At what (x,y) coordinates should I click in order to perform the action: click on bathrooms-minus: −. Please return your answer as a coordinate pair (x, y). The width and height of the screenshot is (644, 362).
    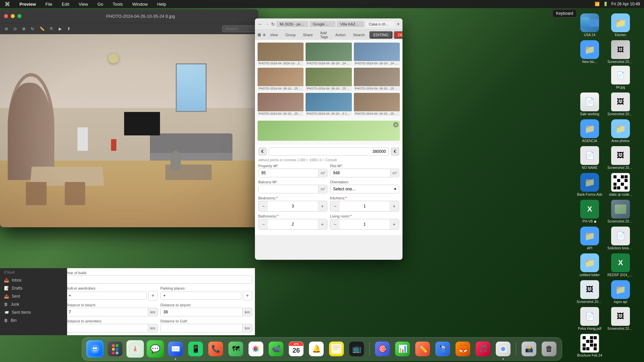
    Looking at the image, I should click on (263, 224).